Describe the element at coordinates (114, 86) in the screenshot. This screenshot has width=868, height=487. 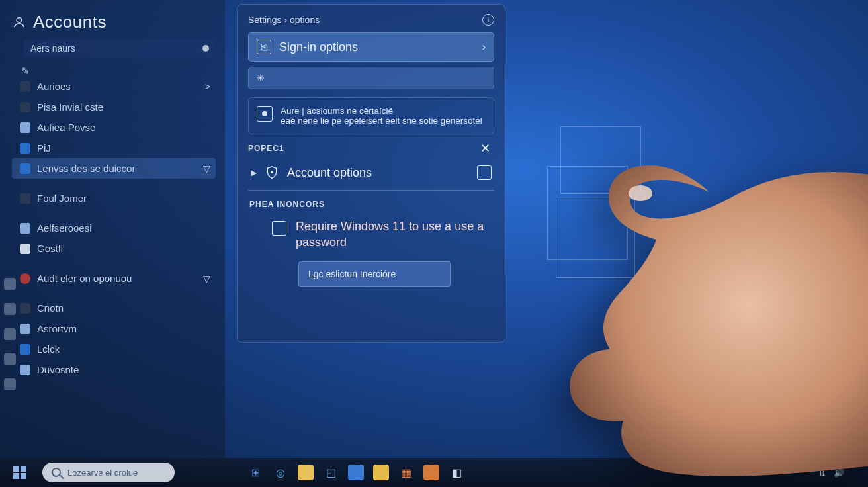
I see `nav-item-1: Aurioes>` at that location.